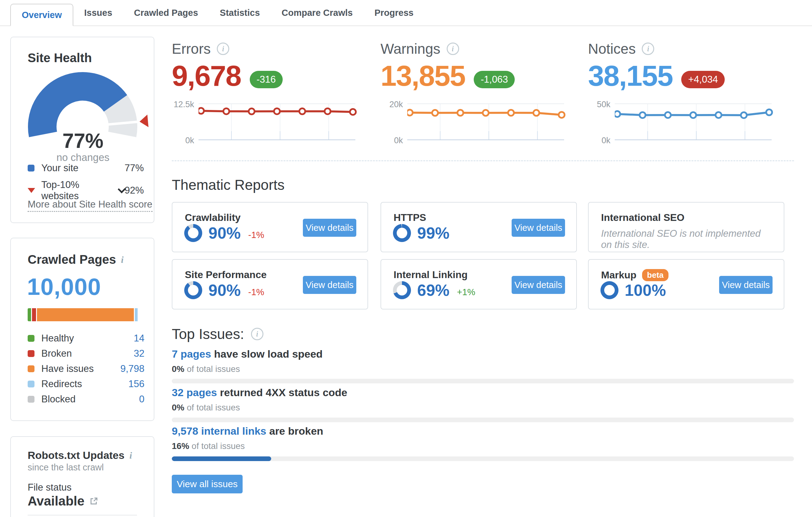 The height and width of the screenshot is (517, 812). Describe the element at coordinates (453, 49) in the screenshot. I see `warnings-info-icon: i` at that location.